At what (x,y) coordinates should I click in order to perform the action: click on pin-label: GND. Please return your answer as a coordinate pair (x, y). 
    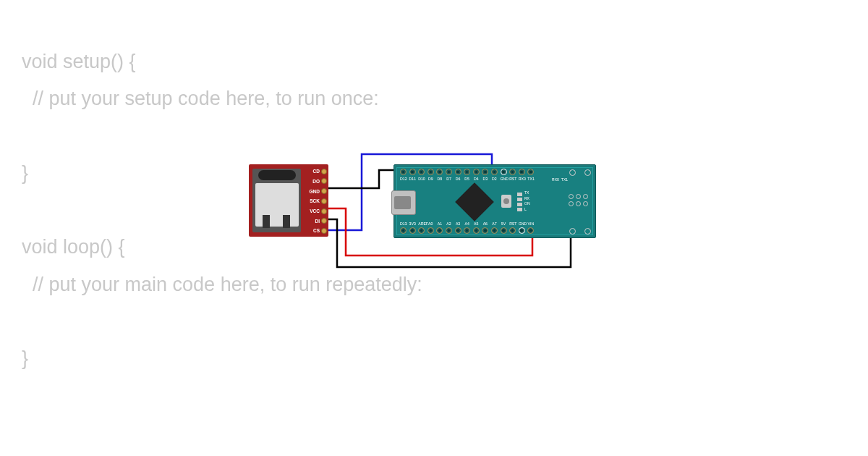
    Looking at the image, I should click on (522, 224).